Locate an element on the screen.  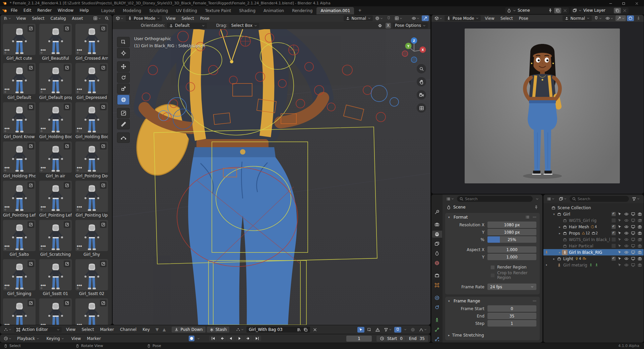
next-key-button is located at coordinates (248, 339).